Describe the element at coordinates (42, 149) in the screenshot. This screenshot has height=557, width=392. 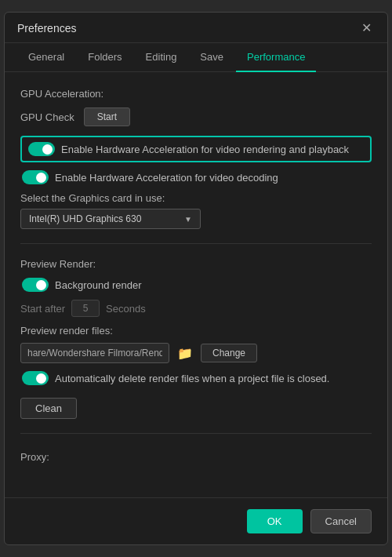
I see `hw-accel-video-toggle` at that location.